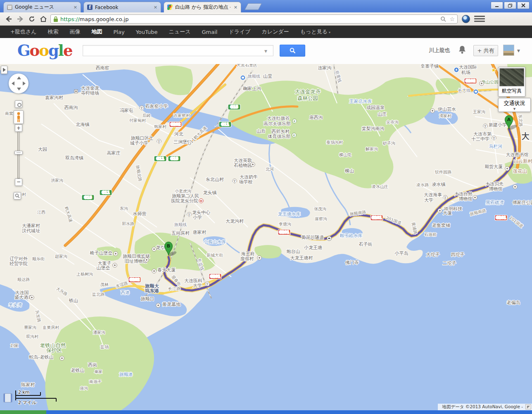  Describe the element at coordinates (276, 32) in the screenshot. I see `gbar-item-10: カレンダー` at that location.